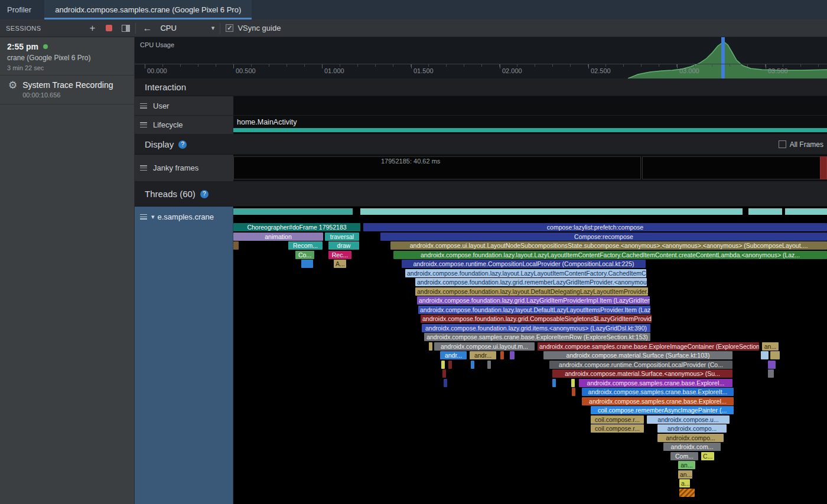 The image size is (827, 504). What do you see at coordinates (278, 237) in the screenshot?
I see `flame-bar: animation` at bounding box center [278, 237].